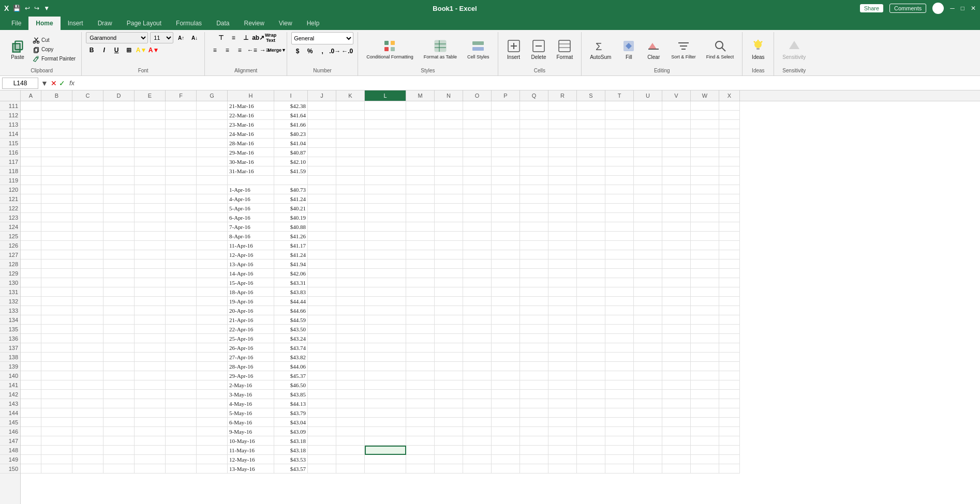 The image size is (980, 504). What do you see at coordinates (291, 218) in the screenshot?
I see `cell-i123: $40.19` at bounding box center [291, 218].